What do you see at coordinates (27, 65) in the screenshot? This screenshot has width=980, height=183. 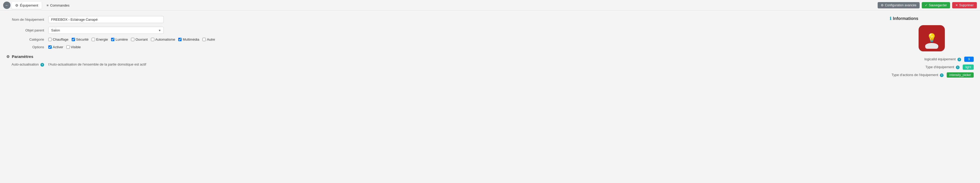 I see `auto-update-label: Auto-actualisation ?` at bounding box center [27, 65].